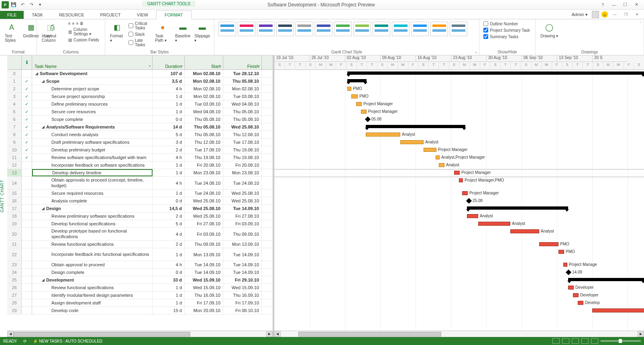 The height and width of the screenshot is (345, 644). I want to click on text-styles-button: AText Styles, so click(12, 32).